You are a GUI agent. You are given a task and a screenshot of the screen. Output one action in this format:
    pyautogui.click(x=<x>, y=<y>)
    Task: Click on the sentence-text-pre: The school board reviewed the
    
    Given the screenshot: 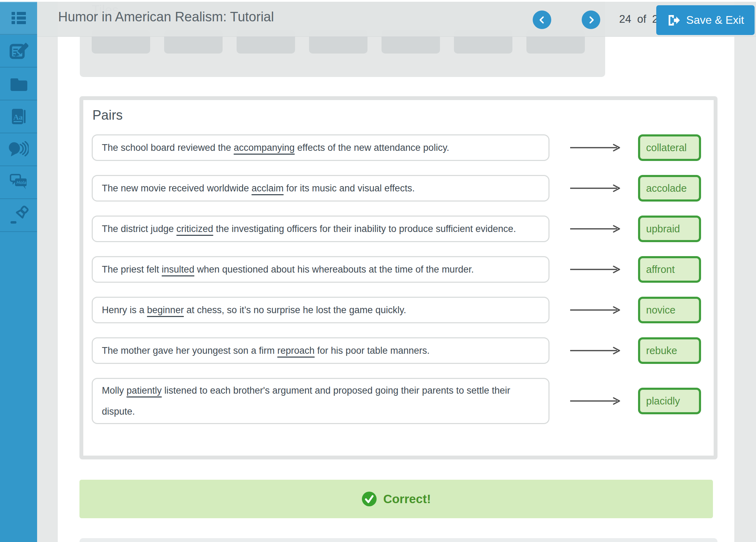 What is the action you would take?
    pyautogui.click(x=168, y=148)
    